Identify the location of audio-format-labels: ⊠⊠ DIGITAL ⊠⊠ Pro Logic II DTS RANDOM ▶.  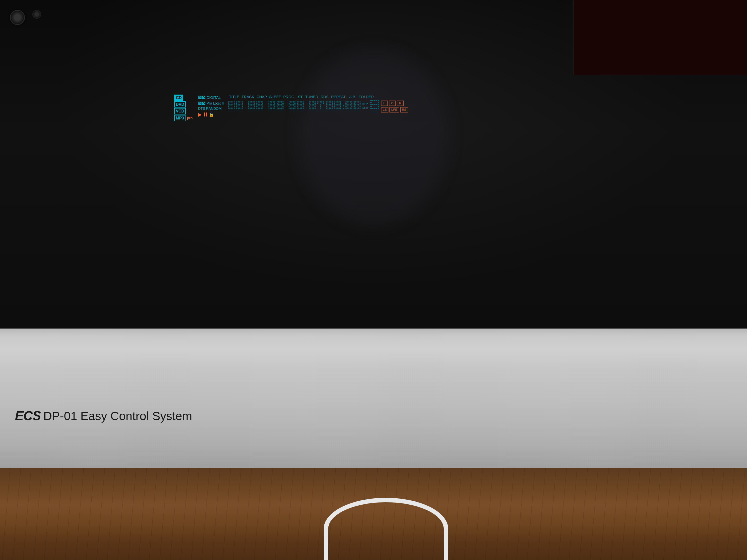
(211, 106).